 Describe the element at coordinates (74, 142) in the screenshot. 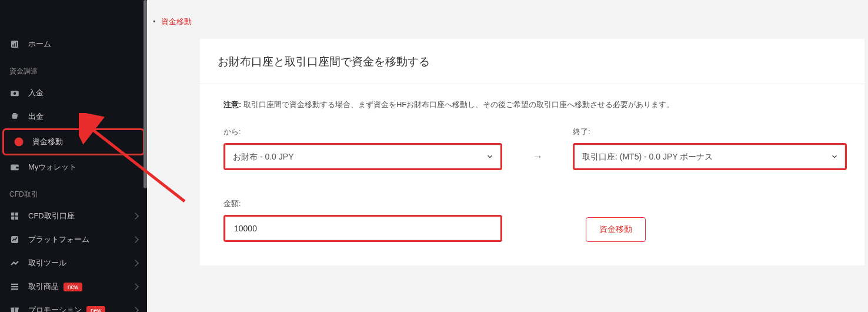

I see `sidebar-item-transfer: 資金移動` at that location.